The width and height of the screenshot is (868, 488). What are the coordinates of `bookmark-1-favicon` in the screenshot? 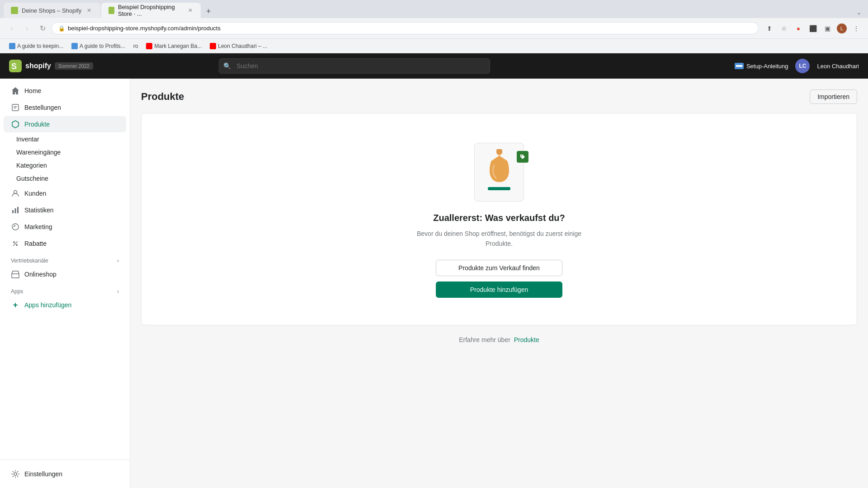 It's located at (12, 46).